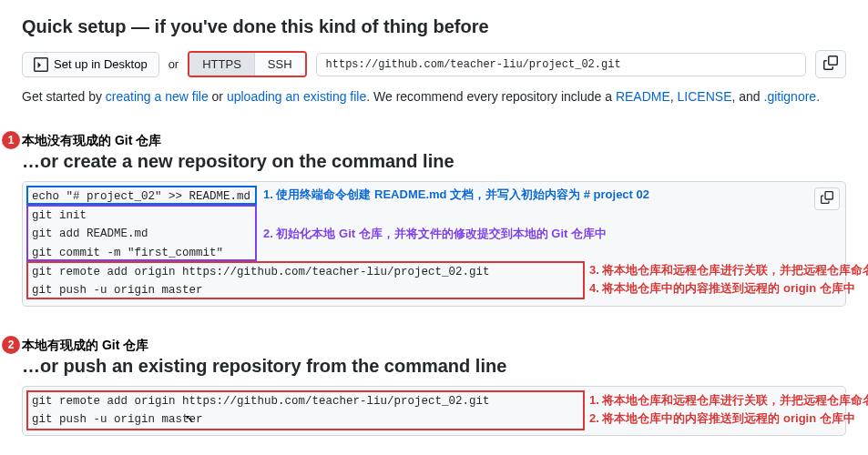  What do you see at coordinates (11, 140) in the screenshot?
I see `badge-1: 1` at bounding box center [11, 140].